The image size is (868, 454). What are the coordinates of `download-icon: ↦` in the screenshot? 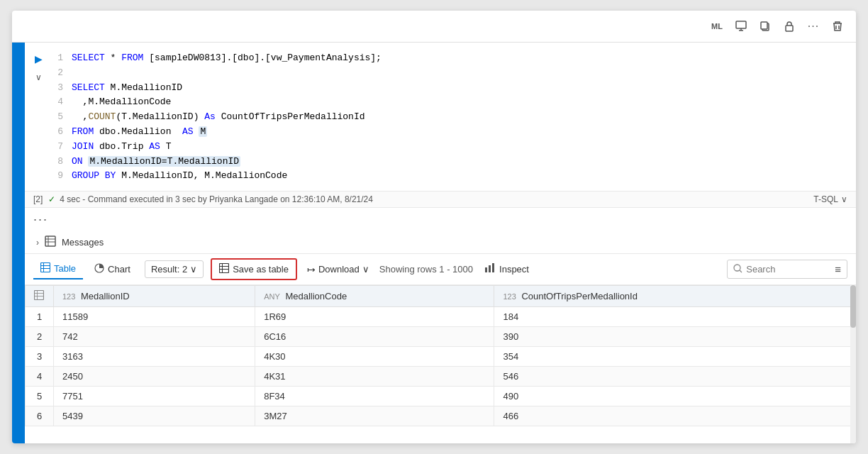 It's located at (311, 270).